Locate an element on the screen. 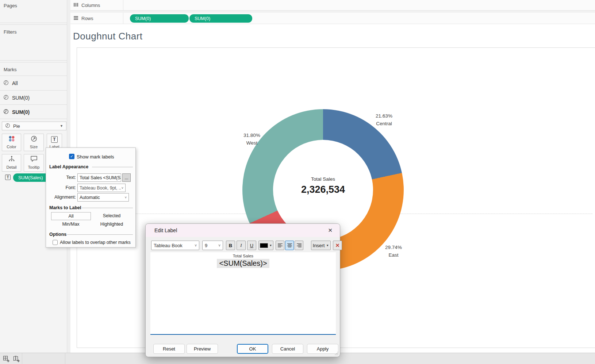 This screenshot has height=364, width=595. insert-dropdown: Insert ▼ is located at coordinates (321, 245).